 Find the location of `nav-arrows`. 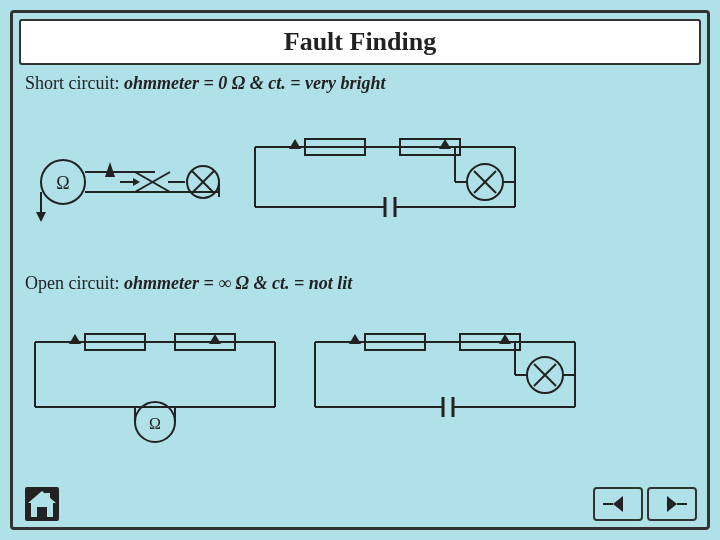

nav-arrows is located at coordinates (645, 504).